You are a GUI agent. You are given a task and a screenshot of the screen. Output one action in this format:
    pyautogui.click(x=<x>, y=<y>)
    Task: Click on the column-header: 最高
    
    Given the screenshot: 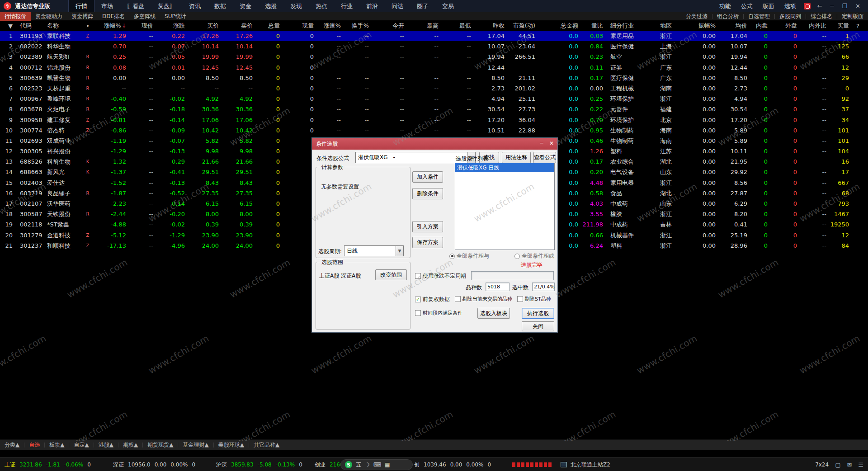 What is the action you would take?
    pyautogui.click(x=424, y=26)
    